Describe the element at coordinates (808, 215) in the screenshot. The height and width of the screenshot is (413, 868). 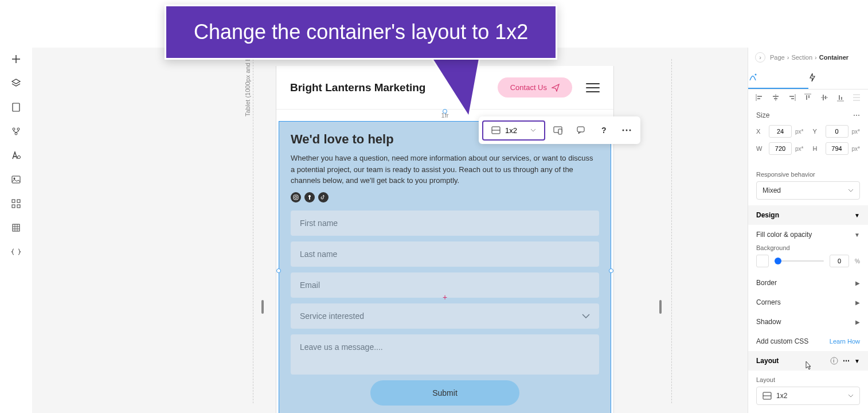
I see `design-section-header: Design ▼` at that location.